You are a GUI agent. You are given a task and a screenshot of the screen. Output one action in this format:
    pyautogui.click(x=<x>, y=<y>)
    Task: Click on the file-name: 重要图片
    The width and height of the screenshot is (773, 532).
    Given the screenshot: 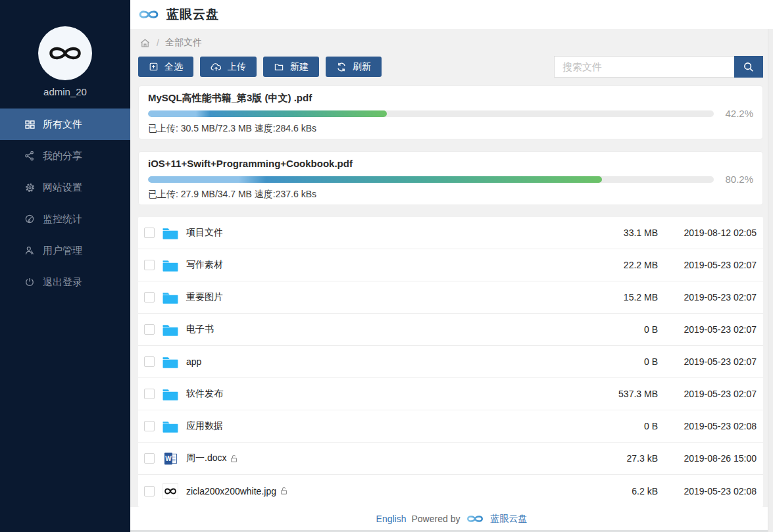 What is the action you would take?
    pyautogui.click(x=205, y=297)
    